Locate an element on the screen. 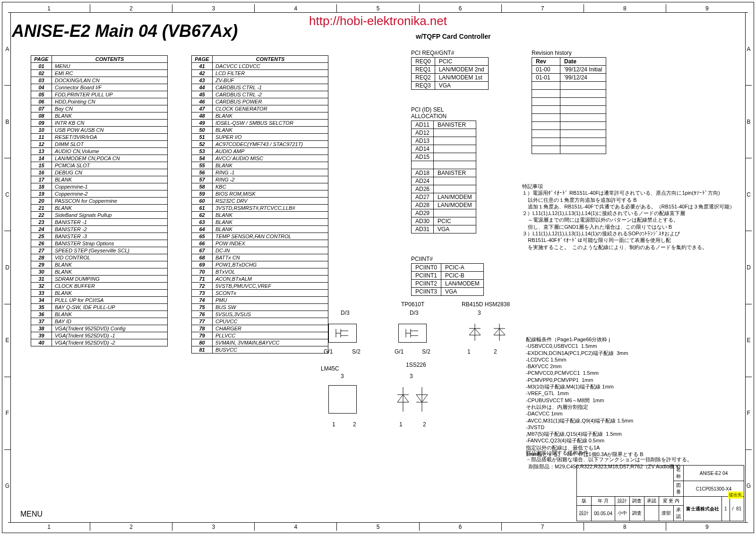  toc-row: 12DIMM SLOT is located at coordinates (99, 145).